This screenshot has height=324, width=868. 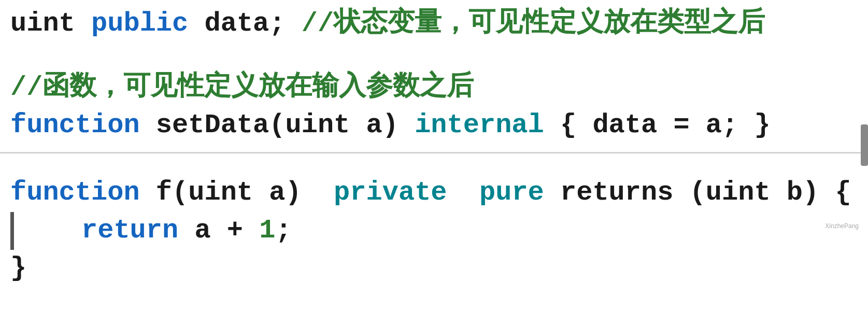 I want to click on code-line-1: uint public data; //状态变量，可见性定义放在类型之后, so click(x=434, y=24).